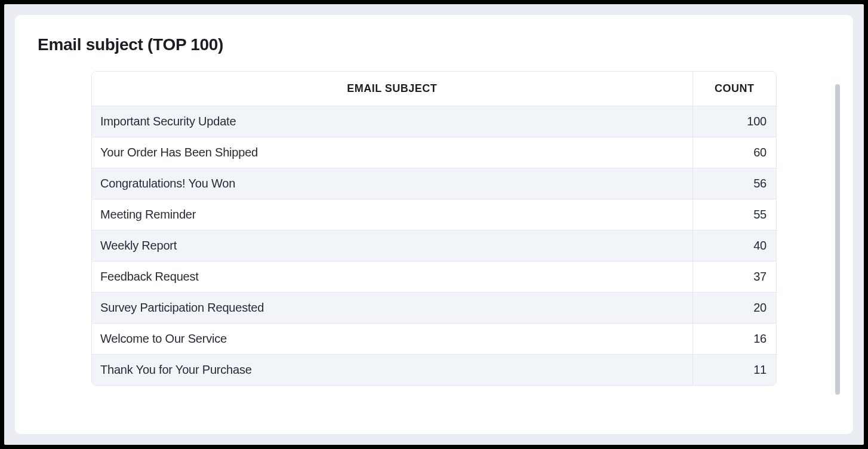  Describe the element at coordinates (392, 308) in the screenshot. I see `cell-subject: Survey Participation Requested` at that location.